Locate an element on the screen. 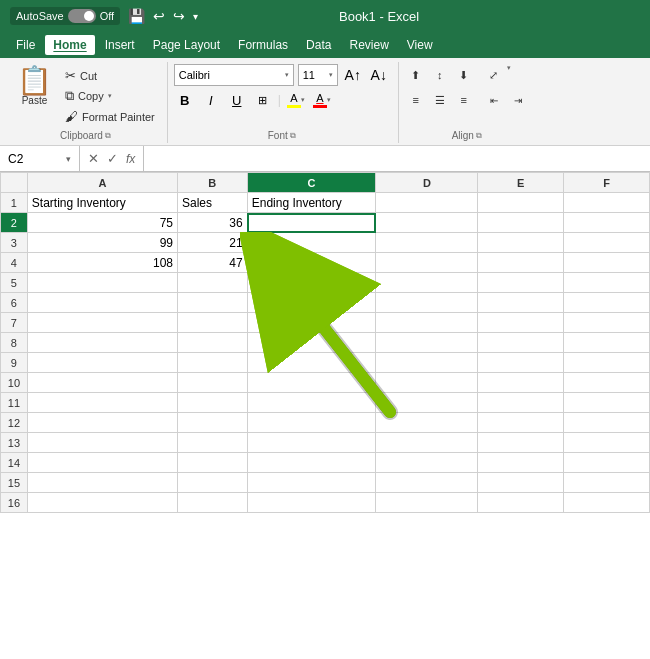 The image size is (650, 659). cell-e4 is located at coordinates (521, 263).